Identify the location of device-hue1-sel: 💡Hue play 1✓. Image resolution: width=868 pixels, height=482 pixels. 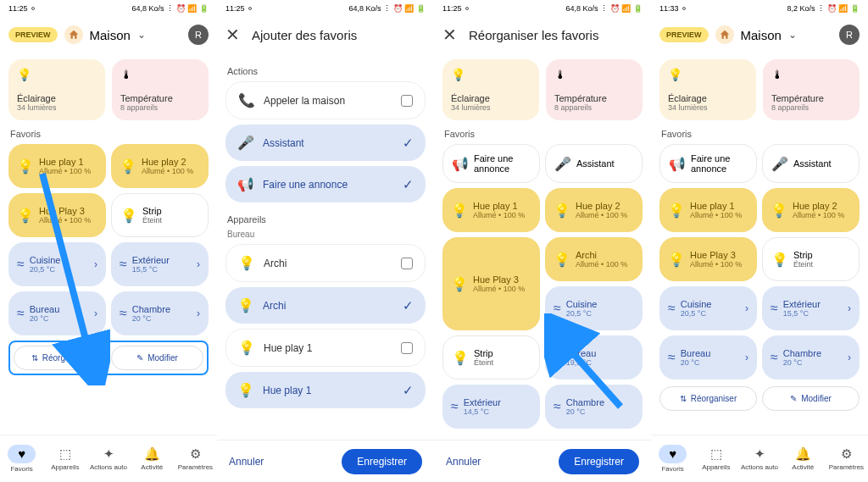
(326, 390).